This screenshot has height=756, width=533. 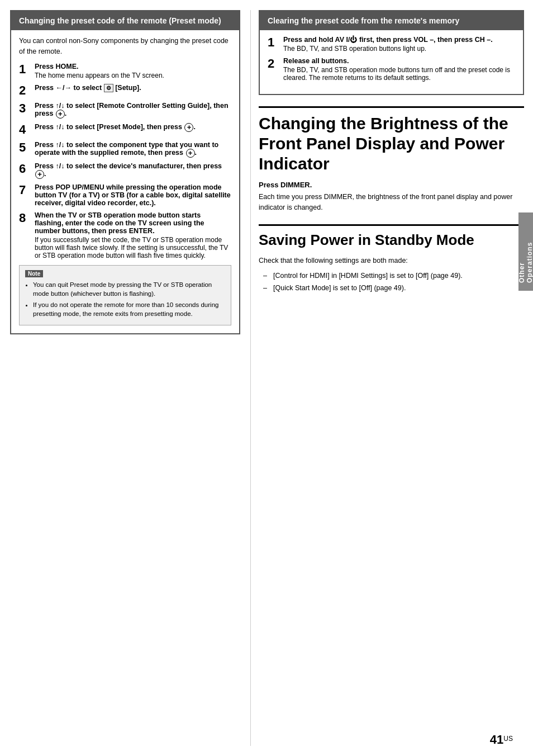 What do you see at coordinates (497, 739) in the screenshot?
I see `page-number: 41` at bounding box center [497, 739].